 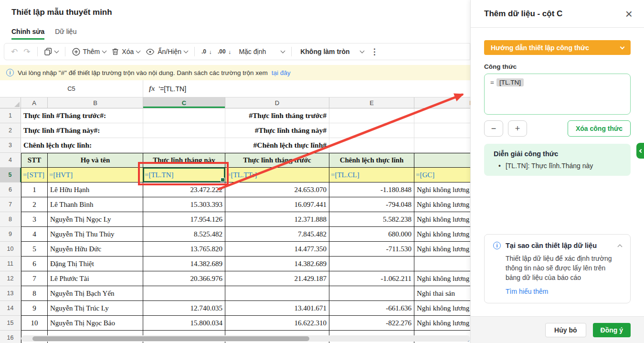 What do you see at coordinates (184, 264) in the screenshot?
I see `cell-C11: 14.382.689` at bounding box center [184, 264].